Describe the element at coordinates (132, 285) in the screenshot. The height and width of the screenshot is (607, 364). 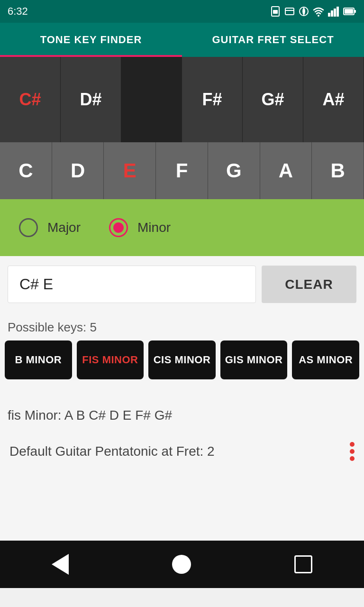
I see `notes-display: C# E` at that location.